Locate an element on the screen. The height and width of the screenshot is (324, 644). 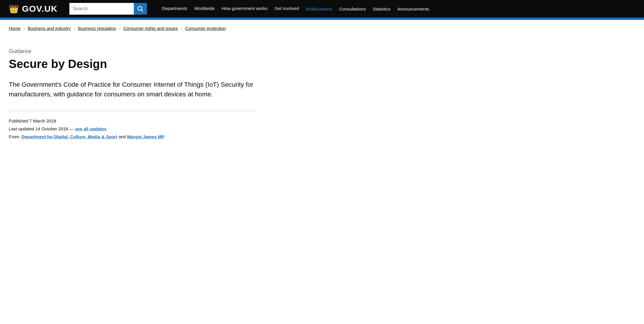
gov-uk-logo: 👑 GOV.UK is located at coordinates (33, 9).